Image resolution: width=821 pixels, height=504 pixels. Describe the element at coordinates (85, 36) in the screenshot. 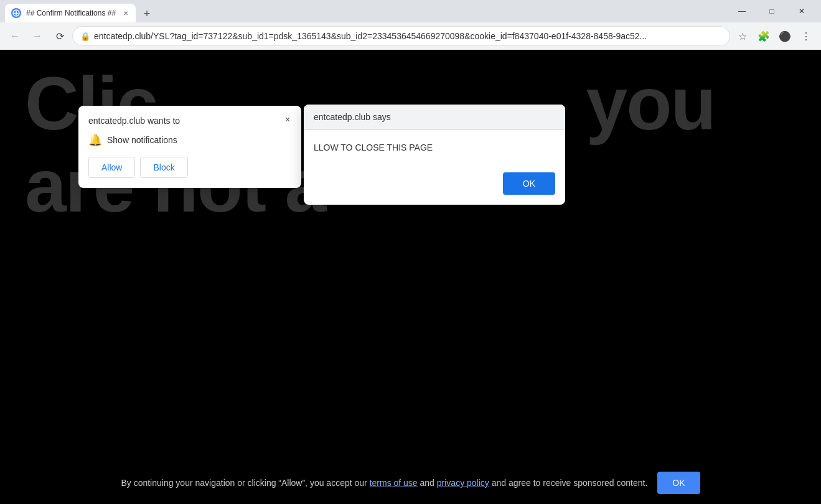

I see `lock-icon: 🔒` at that location.